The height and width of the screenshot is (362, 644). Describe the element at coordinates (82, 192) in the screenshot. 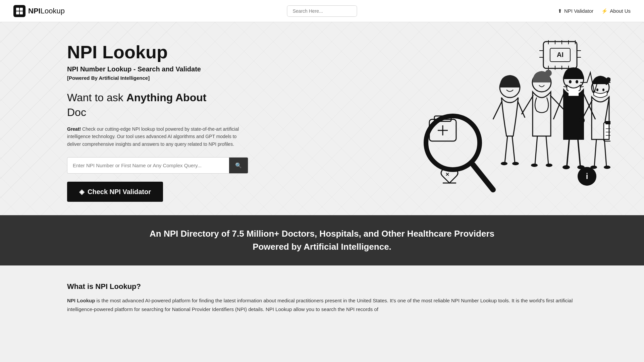

I see `diamond-icon: ◈` at that location.